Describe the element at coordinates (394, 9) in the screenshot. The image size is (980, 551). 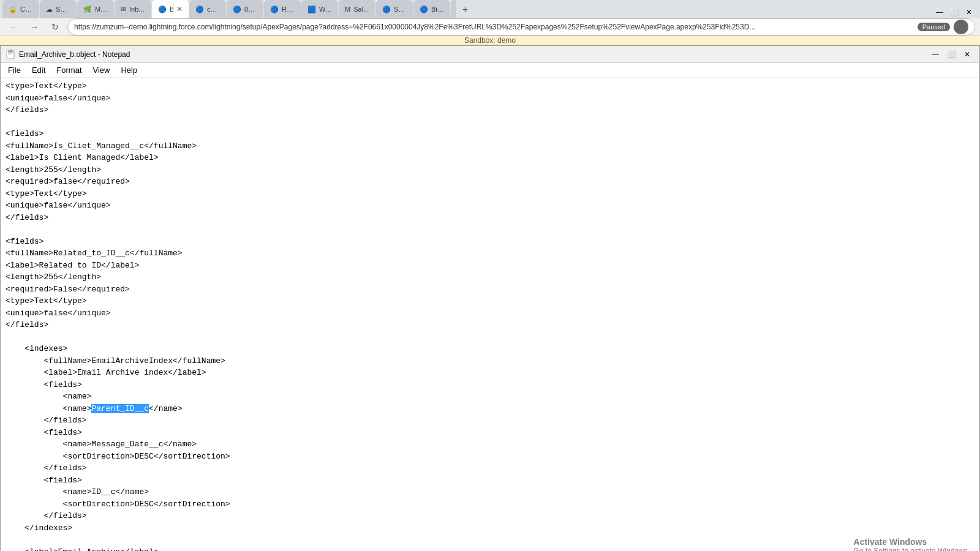
I see `browser-tab-sal3: 🔵Sal...` at that location.